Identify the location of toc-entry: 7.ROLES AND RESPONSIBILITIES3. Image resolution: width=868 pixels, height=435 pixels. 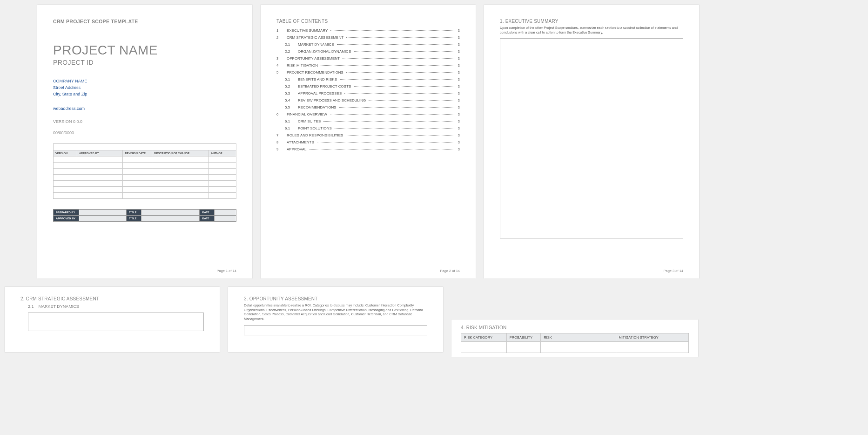
(368, 135).